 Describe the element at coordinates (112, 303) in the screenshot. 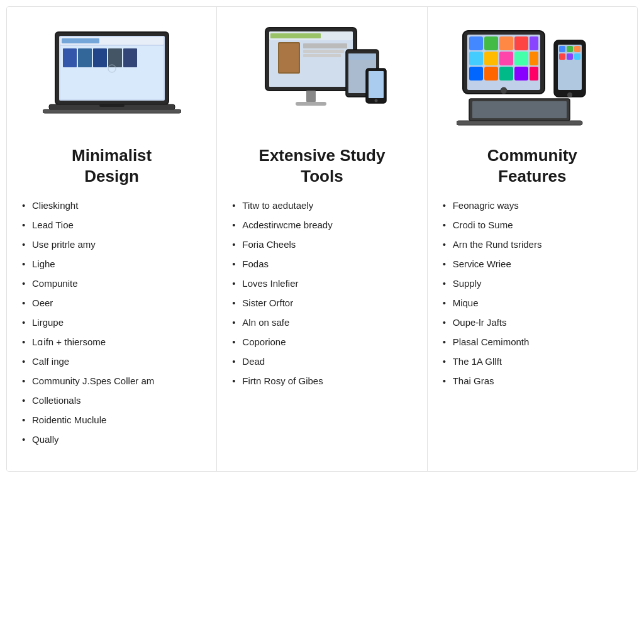

I see `list-item: Oeer` at that location.